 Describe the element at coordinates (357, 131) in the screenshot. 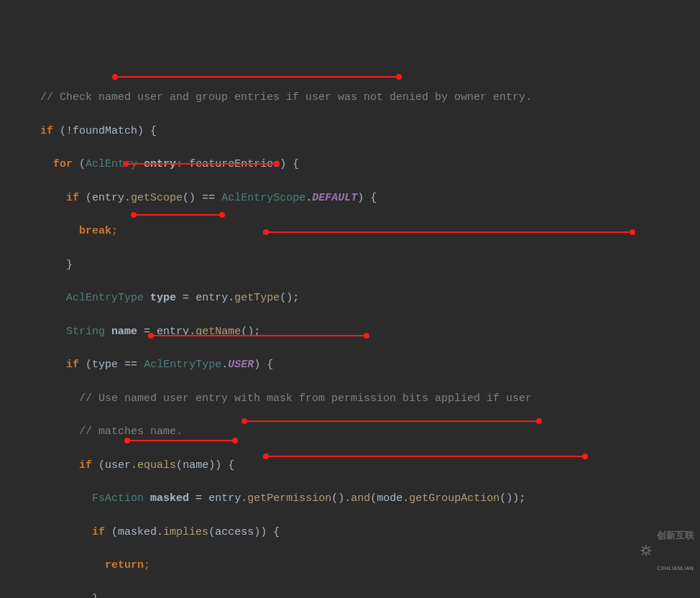

I see `code-line: if (!foundMatch) {` at that location.